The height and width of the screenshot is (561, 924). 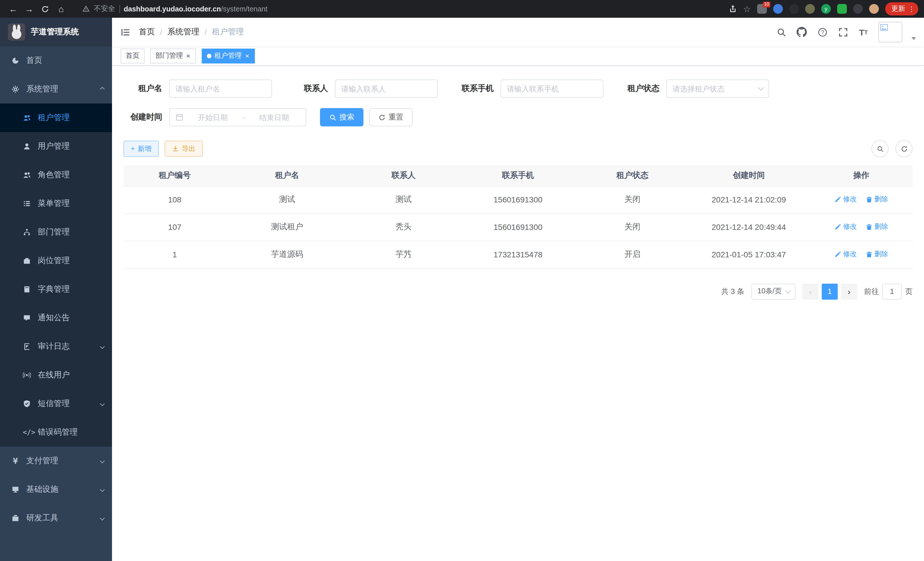 I want to click on breadcrumb-system: 系统管理, so click(x=183, y=32).